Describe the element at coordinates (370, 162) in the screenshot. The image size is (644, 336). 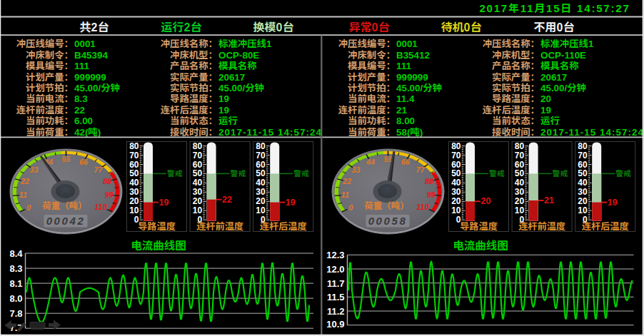
I see `svg-text: 44` at that location.